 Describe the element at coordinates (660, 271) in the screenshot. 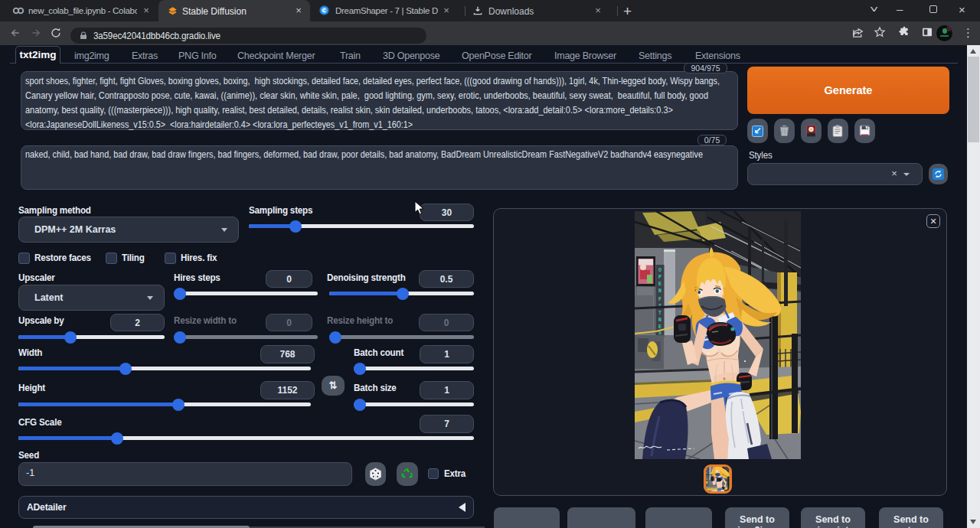

I see `svg-text: O` at that location.